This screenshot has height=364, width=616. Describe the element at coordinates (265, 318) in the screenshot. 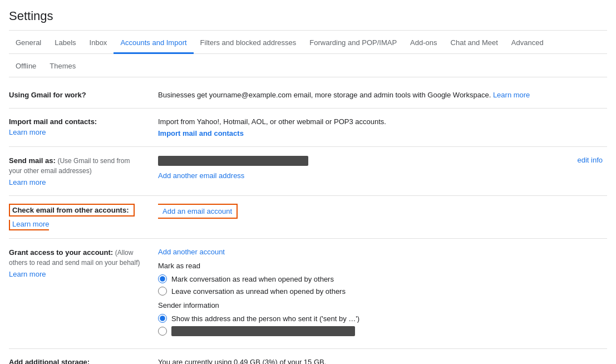

I see `radio-show-address-label: Show this address and the person who sen…` at that location.